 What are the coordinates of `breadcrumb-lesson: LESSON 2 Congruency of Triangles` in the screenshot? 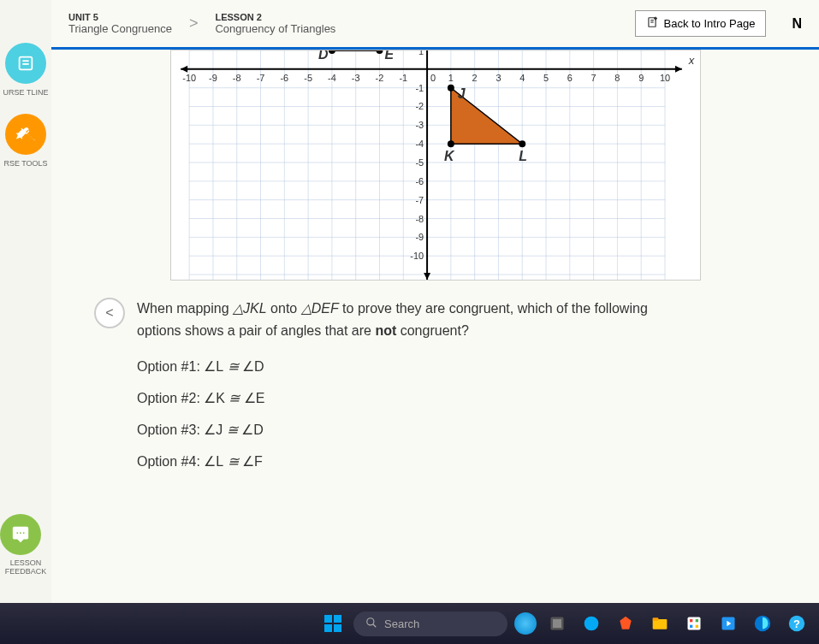 It's located at (276, 24).